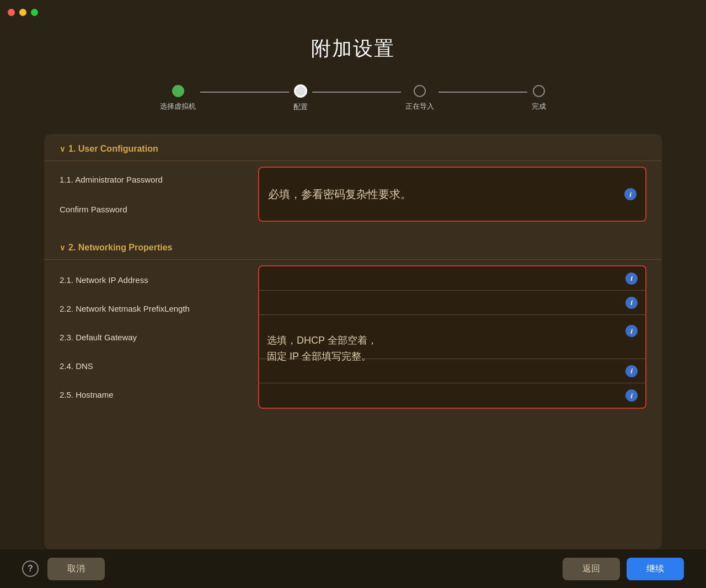 Image resolution: width=706 pixels, height=588 pixels. I want to click on step-select-vm: 选择虚拟机, so click(178, 98).